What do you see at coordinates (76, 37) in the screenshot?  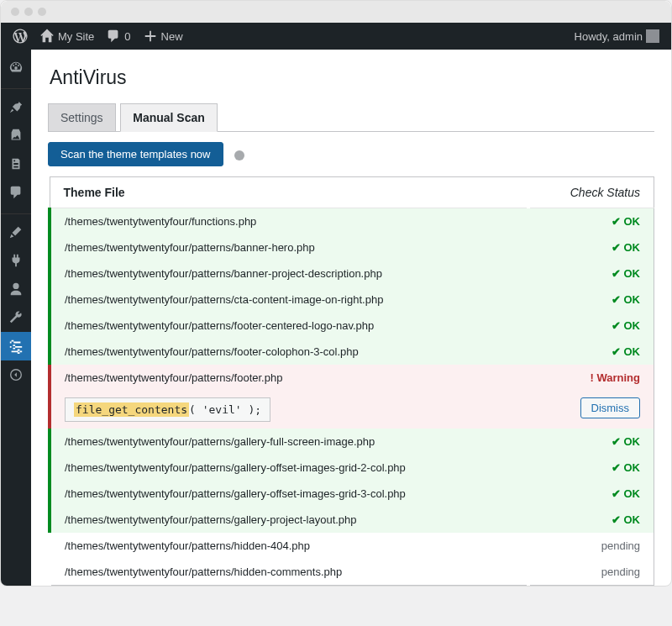 I see `site-name-label: My Site` at bounding box center [76, 37].